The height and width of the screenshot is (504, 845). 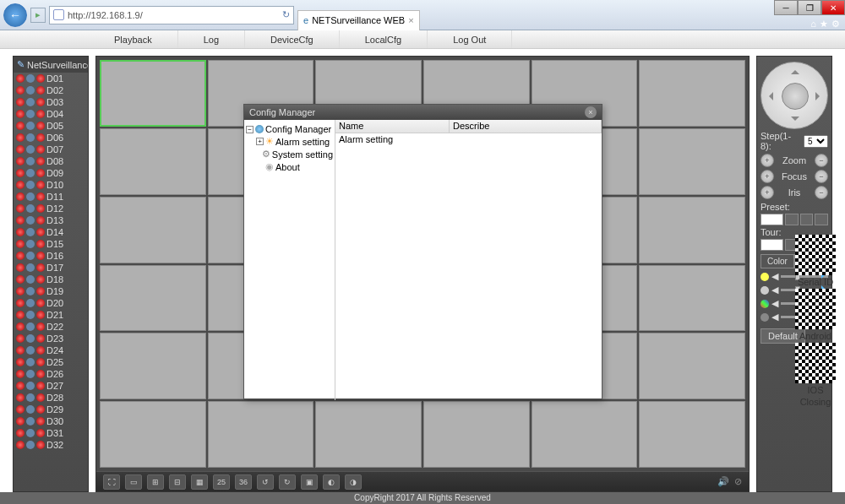 I want to click on channel-item: D01, so click(x=51, y=79).